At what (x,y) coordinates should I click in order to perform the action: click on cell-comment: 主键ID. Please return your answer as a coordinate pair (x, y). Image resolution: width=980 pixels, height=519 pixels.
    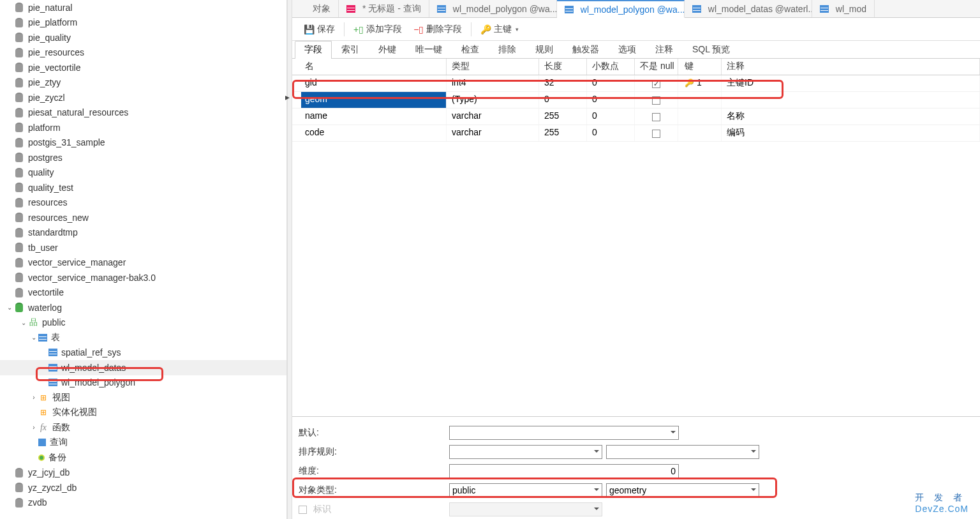
    Looking at the image, I should click on (851, 83).